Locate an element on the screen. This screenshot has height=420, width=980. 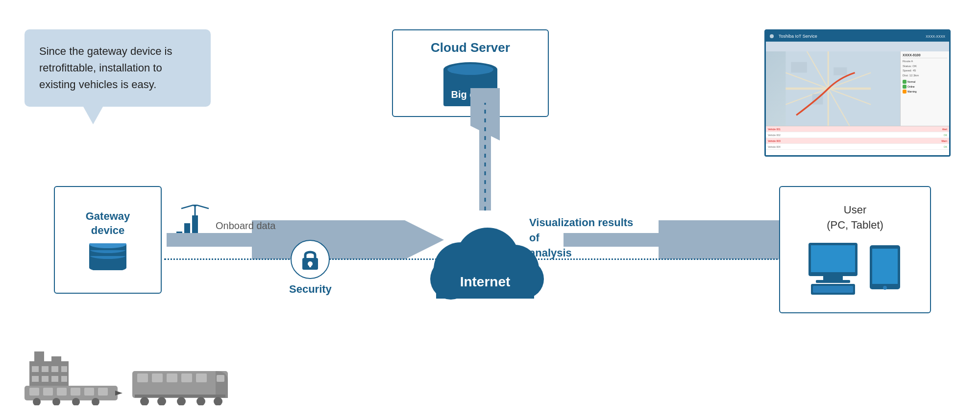
svg-text: Internet is located at coordinates (485, 282).